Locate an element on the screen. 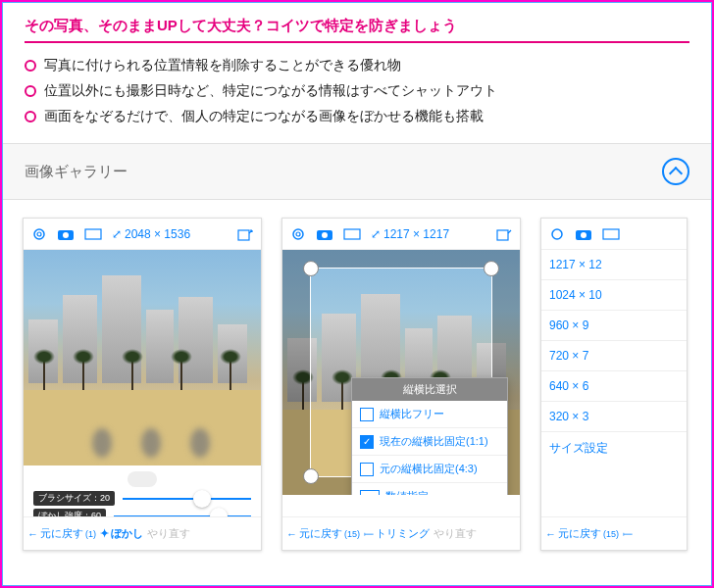 This screenshot has width=714, height=588. size-option: 1024 × 10 is located at coordinates (614, 296).